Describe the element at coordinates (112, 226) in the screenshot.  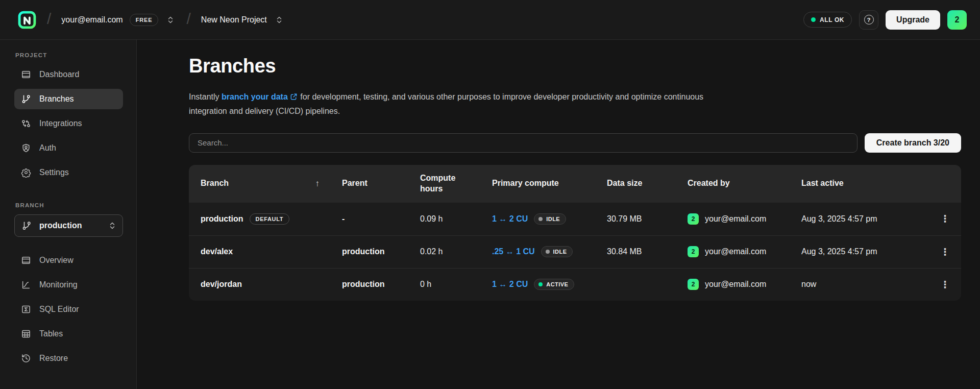
I see `chevron-up-down-icon` at that location.